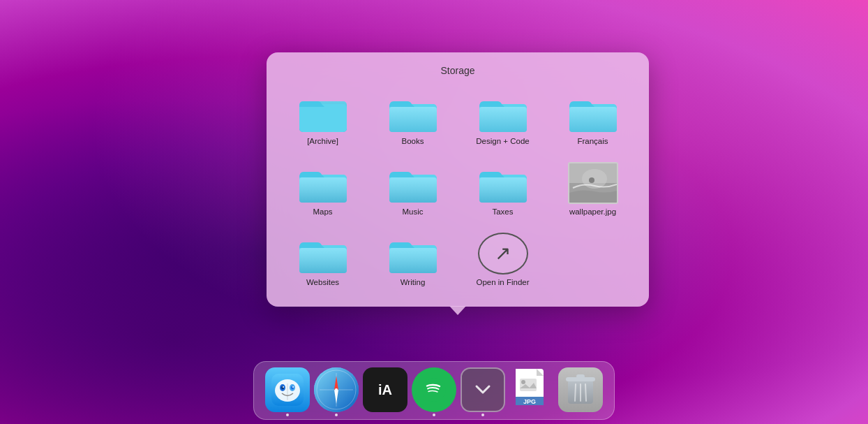 The height and width of the screenshot is (424, 868). Describe the element at coordinates (322, 283) in the screenshot. I see `folder-websites-label: Websites` at that location.